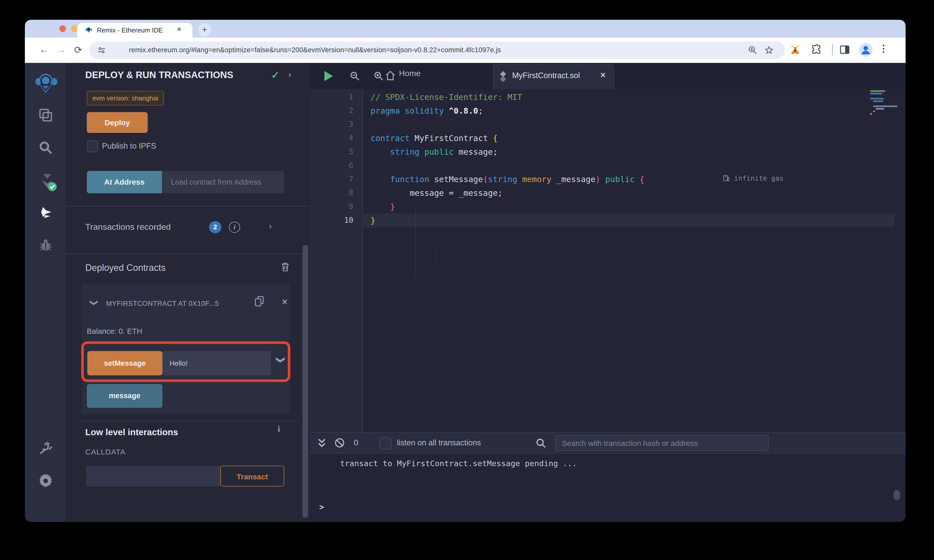 This screenshot has width=934, height=560. What do you see at coordinates (608, 76) in the screenshot?
I see `editor-tabbar: Home MyFirstContract.sol ✕` at bounding box center [608, 76].